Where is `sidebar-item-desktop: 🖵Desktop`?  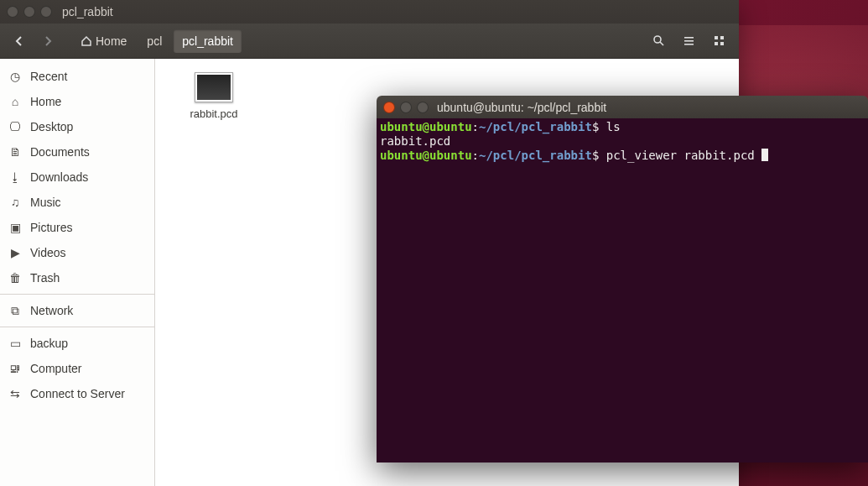
sidebar-item-desktop: 🖵Desktop is located at coordinates (77, 127).